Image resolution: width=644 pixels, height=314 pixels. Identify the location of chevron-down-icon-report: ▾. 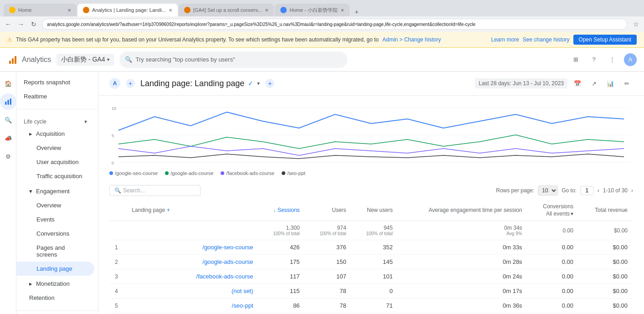
(258, 83).